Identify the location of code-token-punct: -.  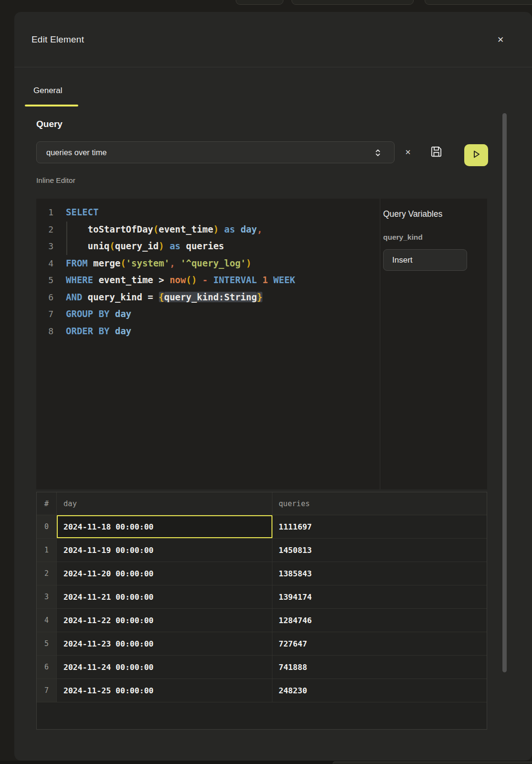
(205, 280).